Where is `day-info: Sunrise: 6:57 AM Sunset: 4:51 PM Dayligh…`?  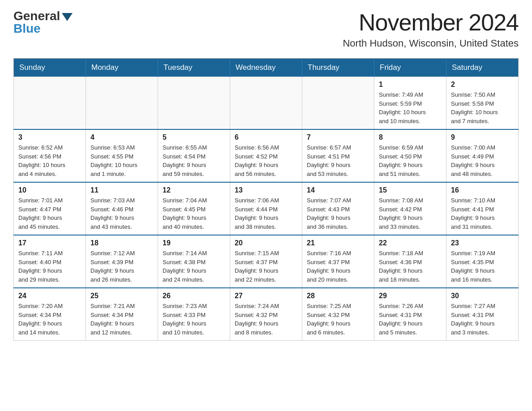 day-info: Sunrise: 6:57 AM Sunset: 4:51 PM Dayligh… is located at coordinates (338, 161).